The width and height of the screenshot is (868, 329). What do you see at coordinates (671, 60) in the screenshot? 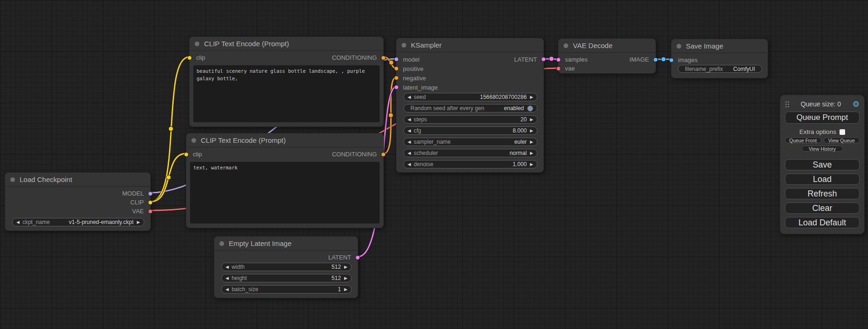
I see `images-input-pin` at bounding box center [671, 60].